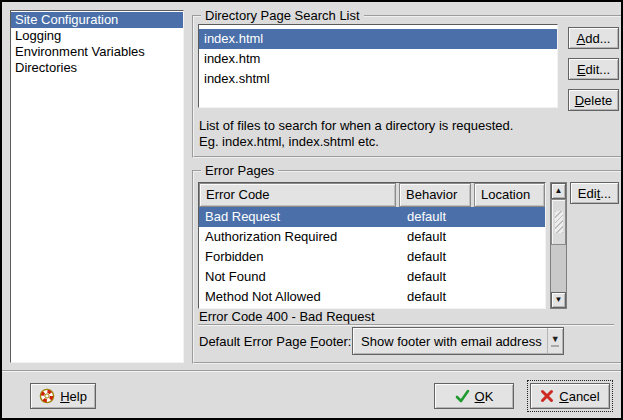 Image resolution: width=623 pixels, height=420 pixels. Describe the element at coordinates (555, 341) in the screenshot. I see `drop-down-arrow-icon: ▼` at that location.